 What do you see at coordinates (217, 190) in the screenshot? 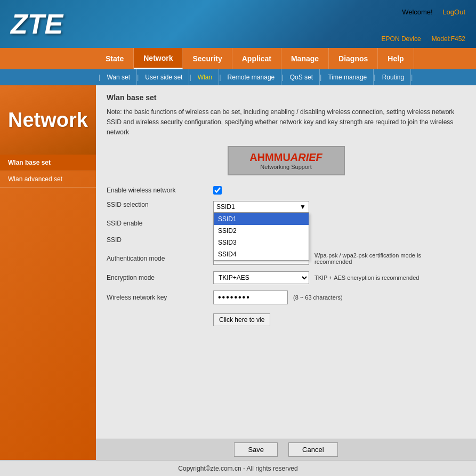
I see `enable-wireless-checkbox` at bounding box center [217, 190].